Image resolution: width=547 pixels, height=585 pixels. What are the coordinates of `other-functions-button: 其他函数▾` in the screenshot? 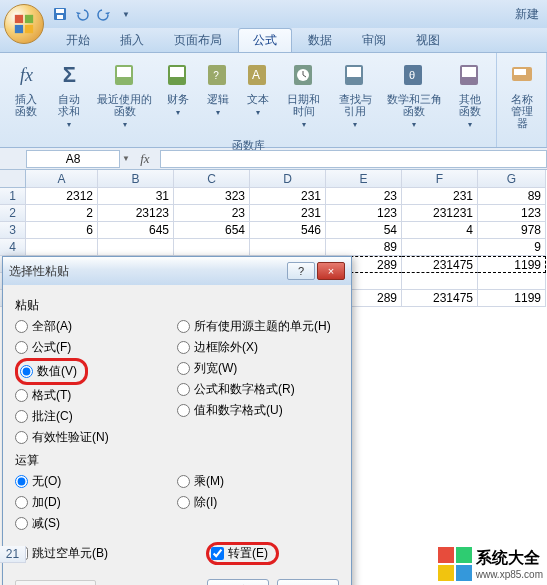 It's located at (470, 94).